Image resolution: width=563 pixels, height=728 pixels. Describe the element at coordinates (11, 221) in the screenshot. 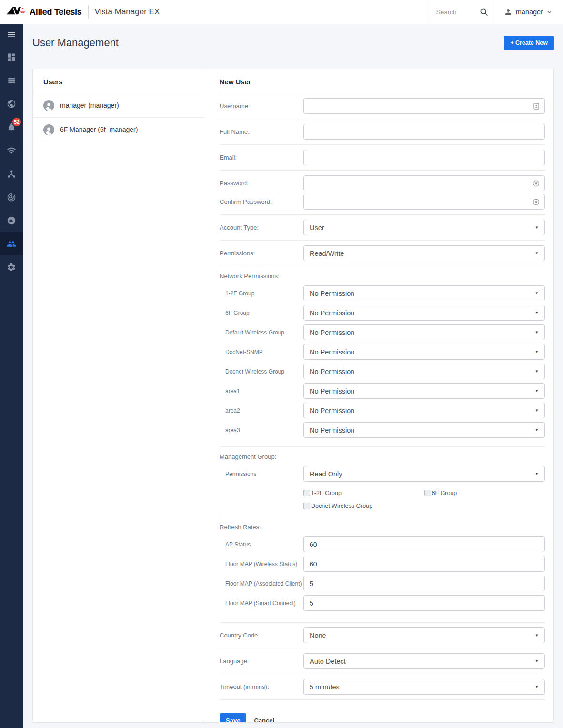

I see `cloud-icon` at that location.